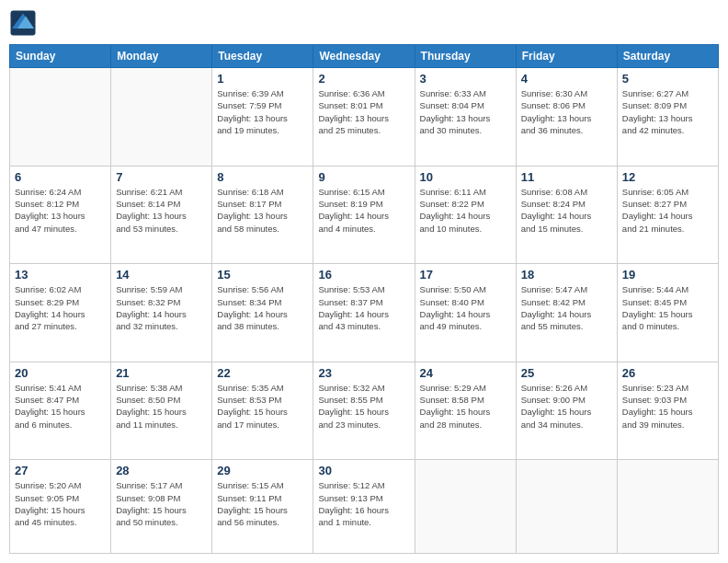 Image resolution: width=728 pixels, height=563 pixels. What do you see at coordinates (61, 177) in the screenshot?
I see `day-number: 6` at bounding box center [61, 177].